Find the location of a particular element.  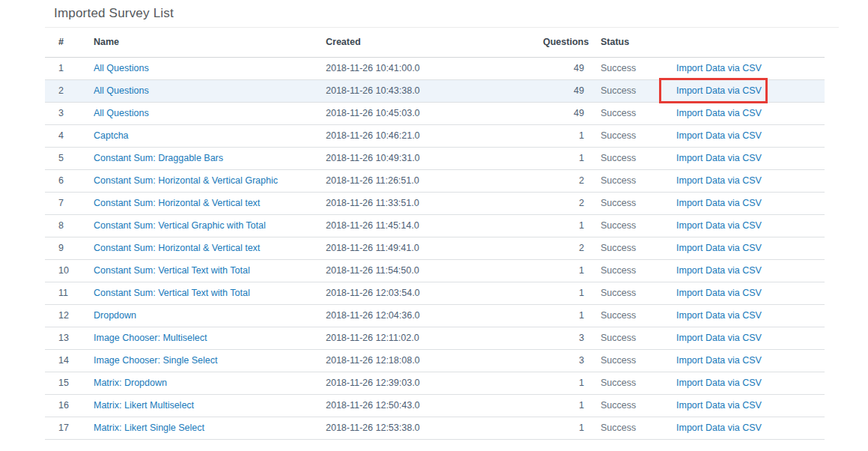

column-header-number: # is located at coordinates (69, 42).